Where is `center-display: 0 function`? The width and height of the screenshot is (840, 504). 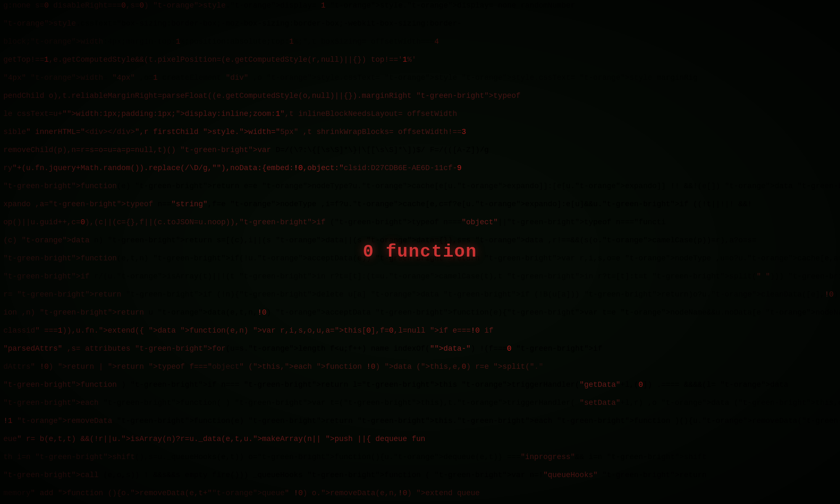
center-display: 0 function is located at coordinates (420, 252).